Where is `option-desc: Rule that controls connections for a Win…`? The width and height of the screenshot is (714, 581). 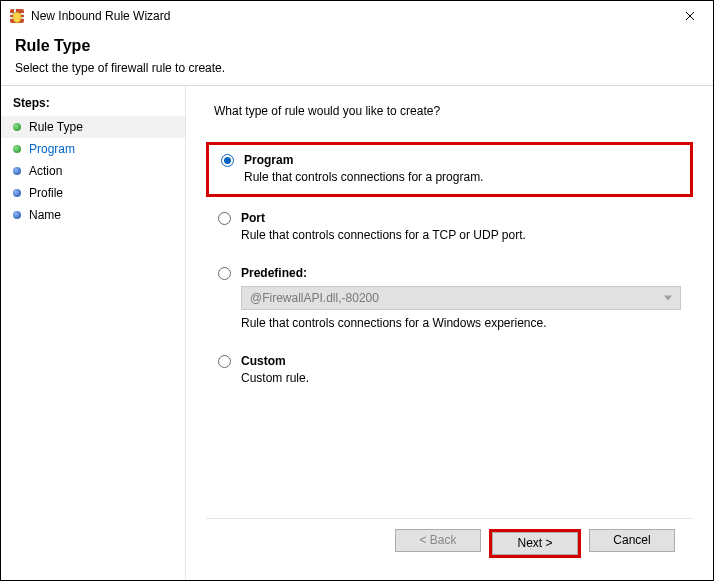
option-desc: Rule that controls connections for a Win… is located at coordinates (461, 323).